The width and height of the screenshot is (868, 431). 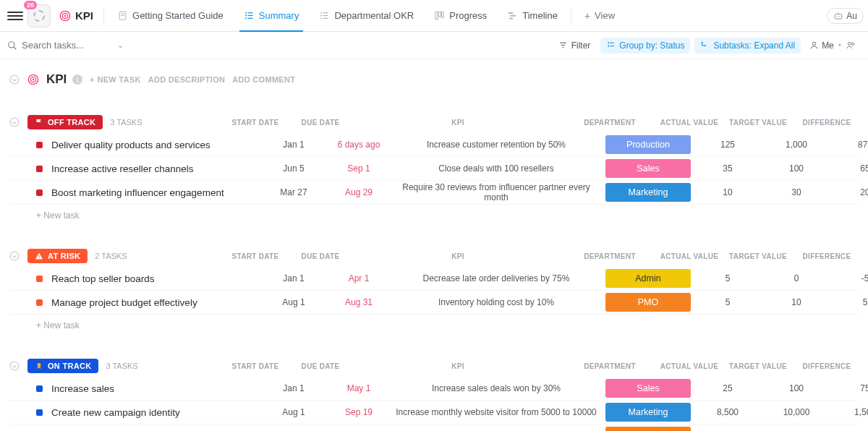 I want to click on add-comment-button: ADD COMMENT, so click(x=263, y=80).